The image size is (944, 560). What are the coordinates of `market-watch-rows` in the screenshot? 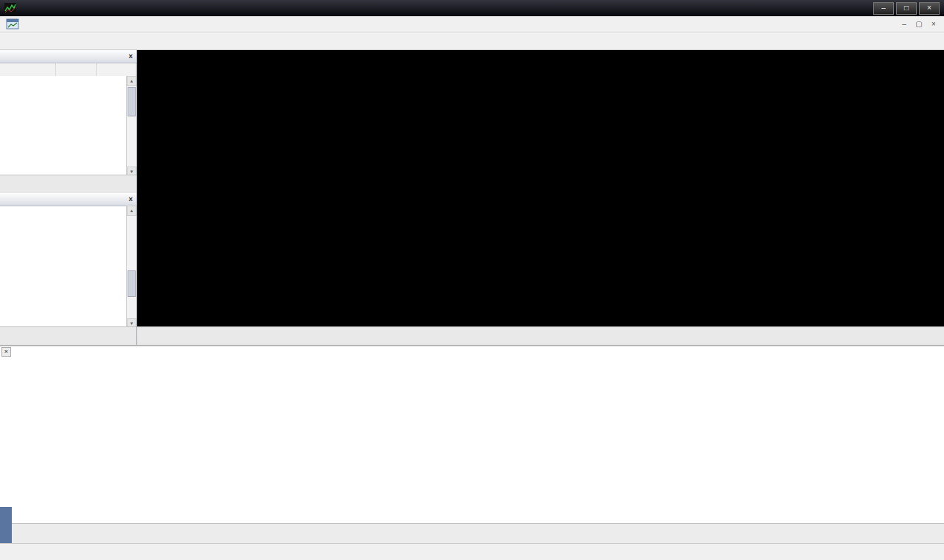 It's located at (63, 125).